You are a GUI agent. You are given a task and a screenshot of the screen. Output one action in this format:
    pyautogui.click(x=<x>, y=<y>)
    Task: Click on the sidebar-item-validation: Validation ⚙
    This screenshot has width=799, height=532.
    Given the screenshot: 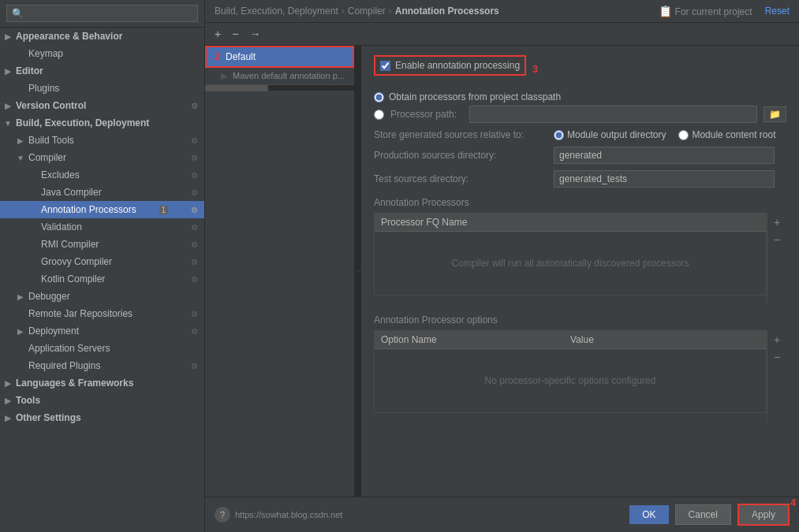 What is the action you would take?
    pyautogui.click(x=103, y=227)
    